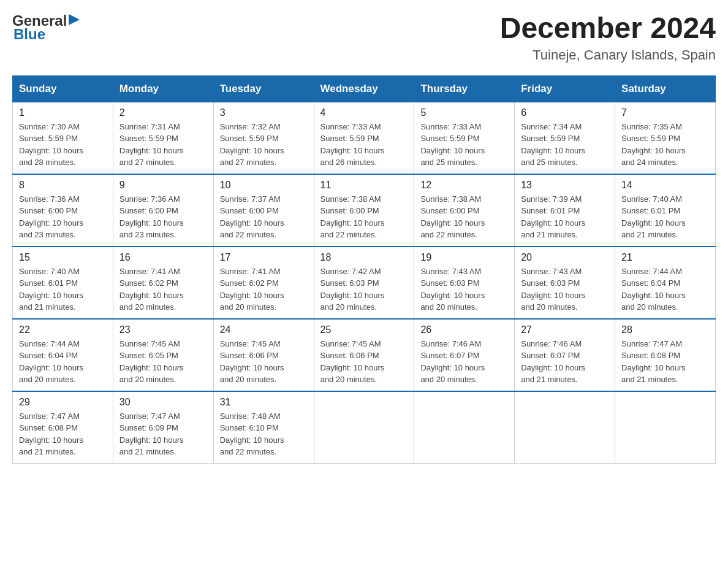  Describe the element at coordinates (665, 113) in the screenshot. I see `day-number: 7` at that location.